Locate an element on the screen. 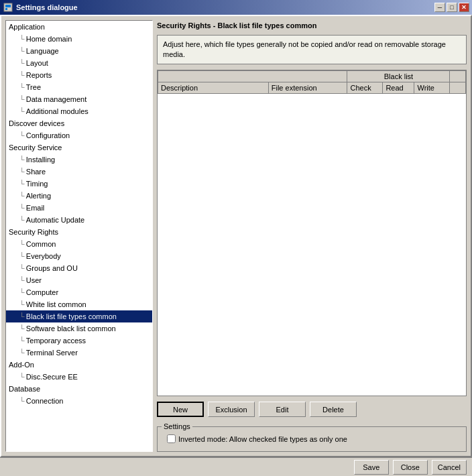 This screenshot has width=472, height=476. blacklist-group-header: Black list is located at coordinates (398, 76).